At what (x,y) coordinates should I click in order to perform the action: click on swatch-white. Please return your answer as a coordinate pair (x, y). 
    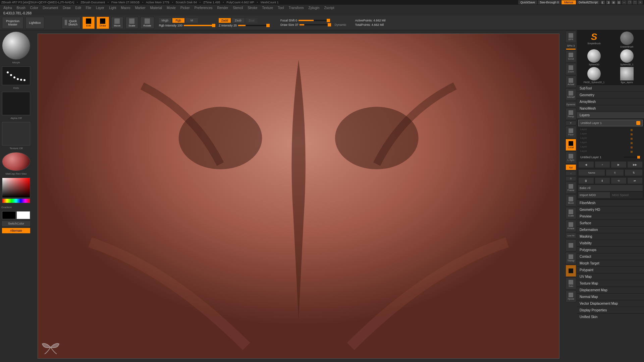
    Looking at the image, I should click on (23, 215).